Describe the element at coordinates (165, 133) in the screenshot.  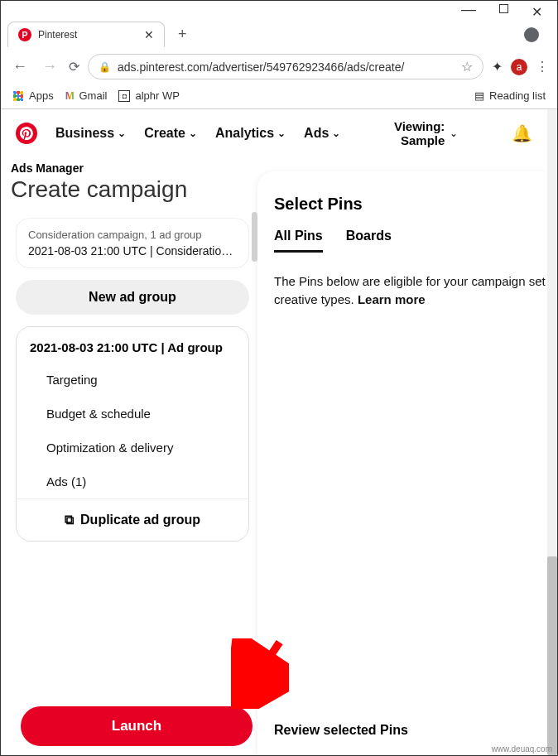
I see `nav-label: Create` at that location.